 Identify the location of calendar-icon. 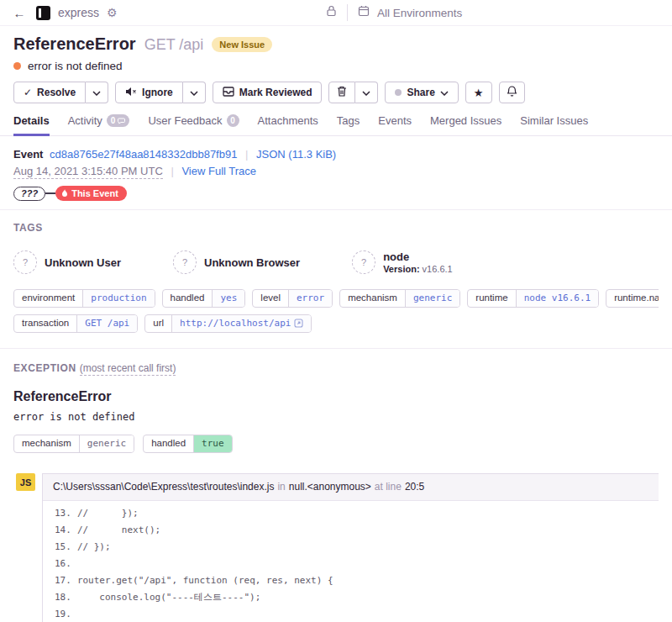
(364, 13).